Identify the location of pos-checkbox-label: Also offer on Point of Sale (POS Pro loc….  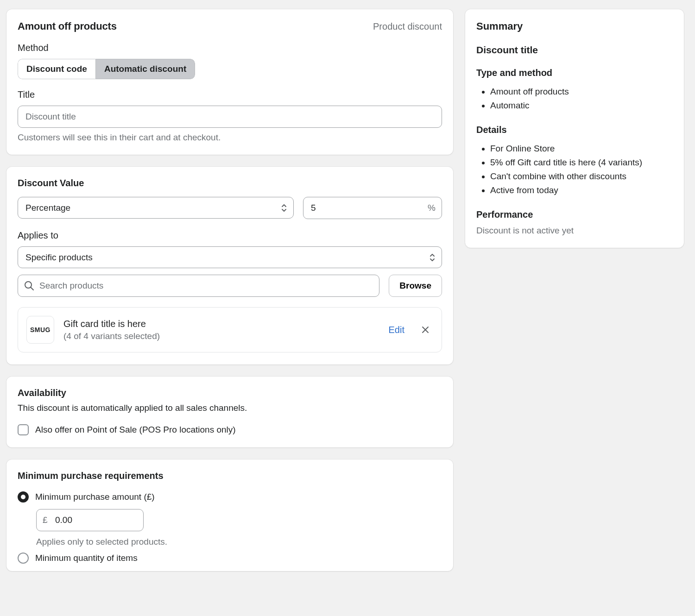
(135, 430).